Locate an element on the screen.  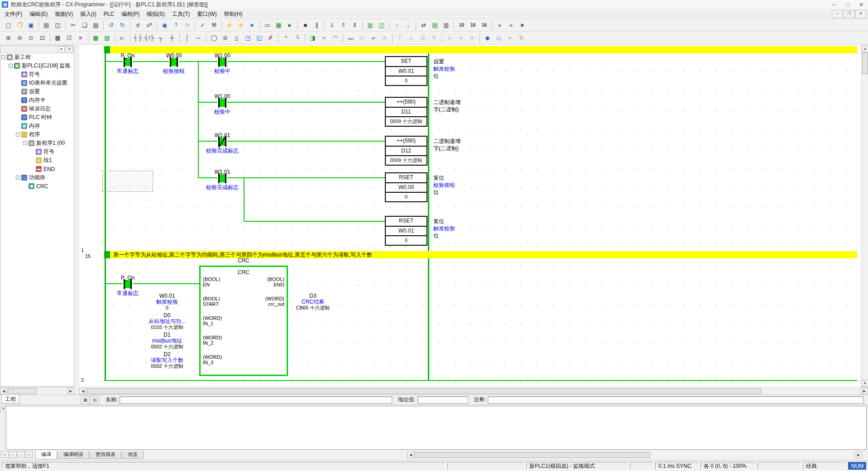
new-fb-parameter-icon: ◱ is located at coordinates (259, 38).